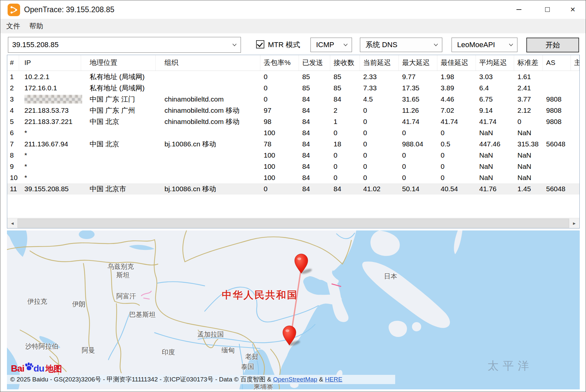  I want to click on maximize-button, so click(547, 10).